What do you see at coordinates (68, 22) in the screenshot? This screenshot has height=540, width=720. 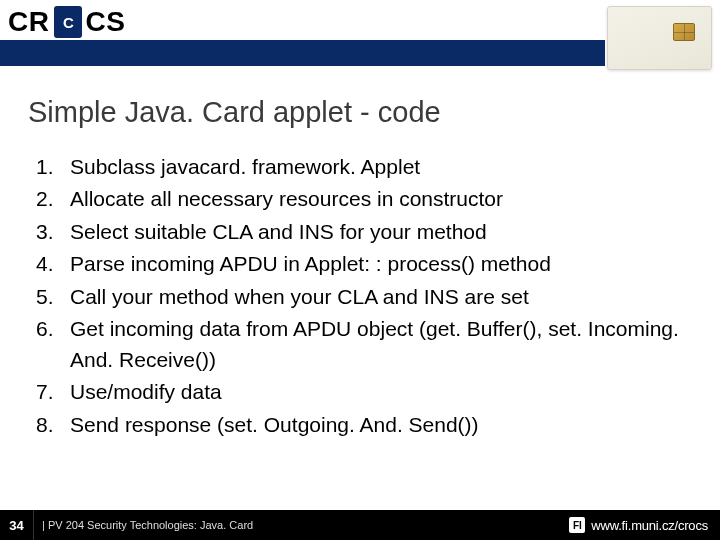 I see `shield-icon: C` at bounding box center [68, 22].